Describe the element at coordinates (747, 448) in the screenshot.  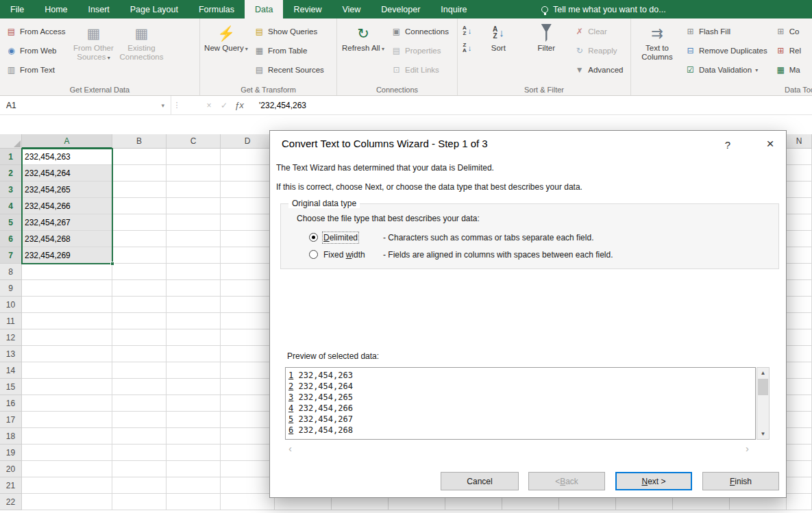
I see `scroll-right-icon: ›` at that location.